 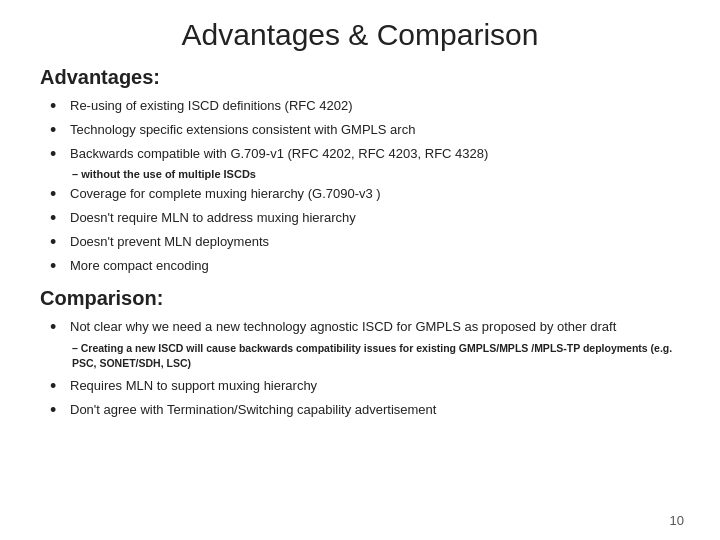 I want to click on list-item: • More compact encoding, so click(x=365, y=267).